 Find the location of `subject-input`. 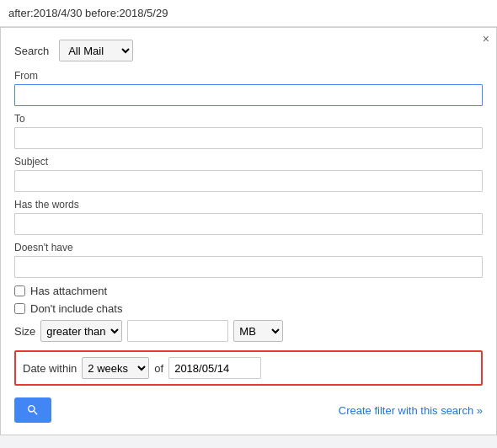

subject-input is located at coordinates (248, 181).